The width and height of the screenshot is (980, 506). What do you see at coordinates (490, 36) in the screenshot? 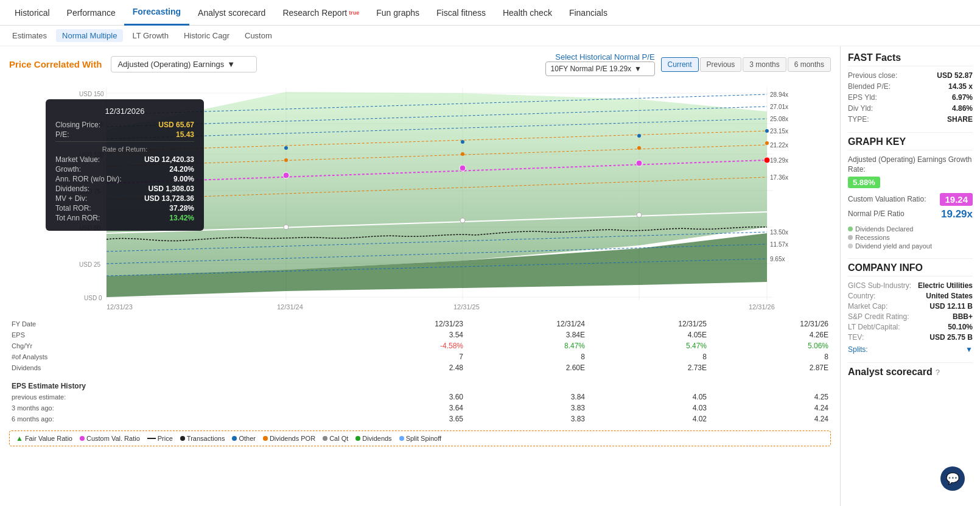
I see `sub-nav: Estimates Normal Multiple LT Growth Hist…` at bounding box center [490, 36].